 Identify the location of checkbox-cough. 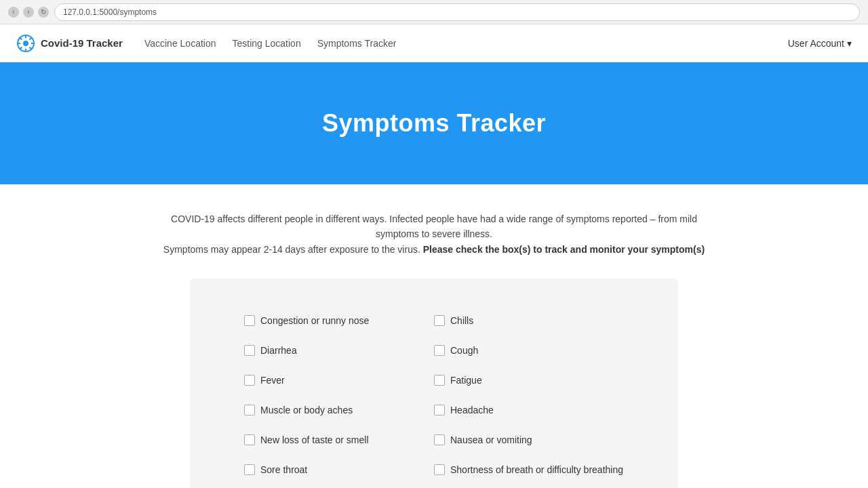
(439, 350).